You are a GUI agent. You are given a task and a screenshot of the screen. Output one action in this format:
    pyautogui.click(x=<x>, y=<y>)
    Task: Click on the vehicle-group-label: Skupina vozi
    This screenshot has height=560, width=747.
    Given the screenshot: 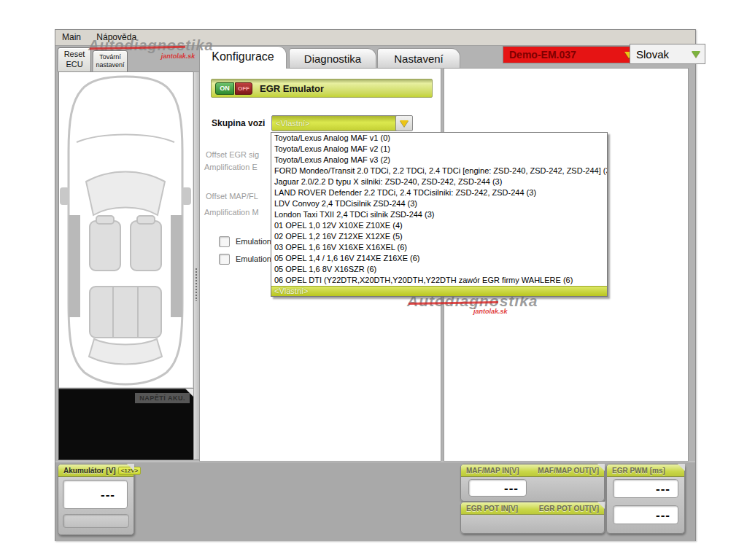 What is the action you would take?
    pyautogui.click(x=238, y=123)
    